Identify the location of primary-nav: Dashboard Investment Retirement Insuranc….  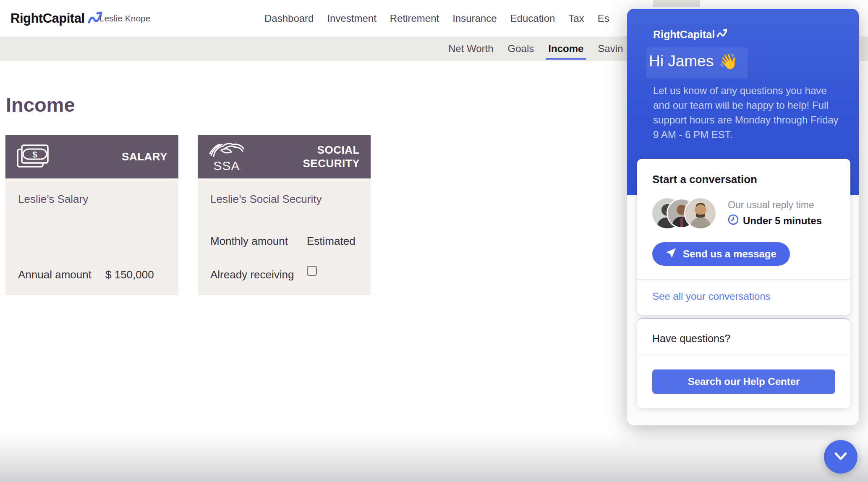
(437, 18).